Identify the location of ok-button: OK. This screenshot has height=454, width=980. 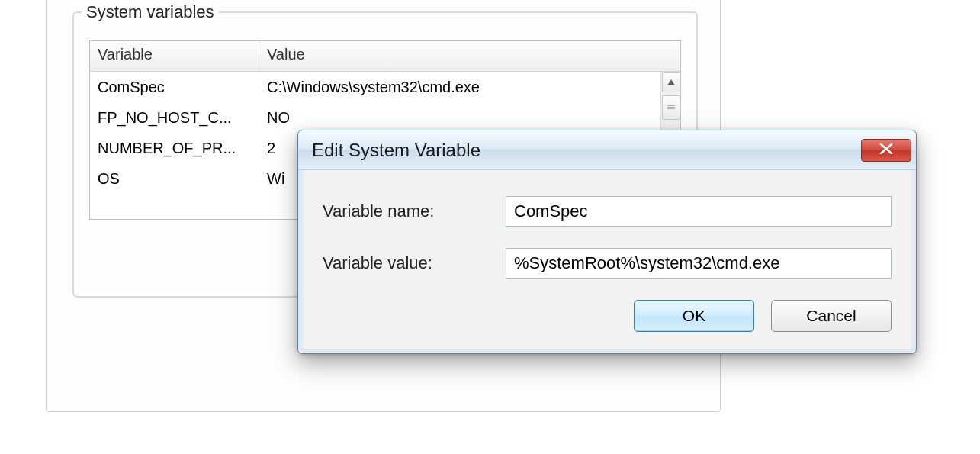
(694, 316).